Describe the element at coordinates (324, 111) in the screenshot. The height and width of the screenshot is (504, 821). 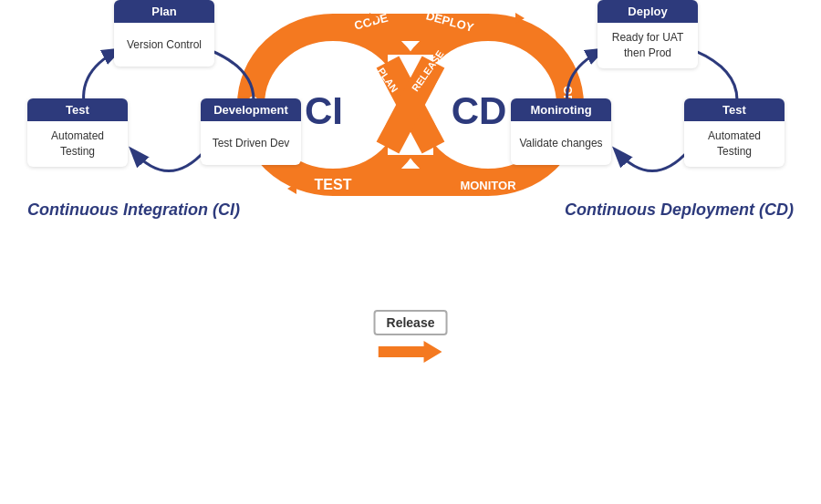
I see `svg-text: CI` at that location.